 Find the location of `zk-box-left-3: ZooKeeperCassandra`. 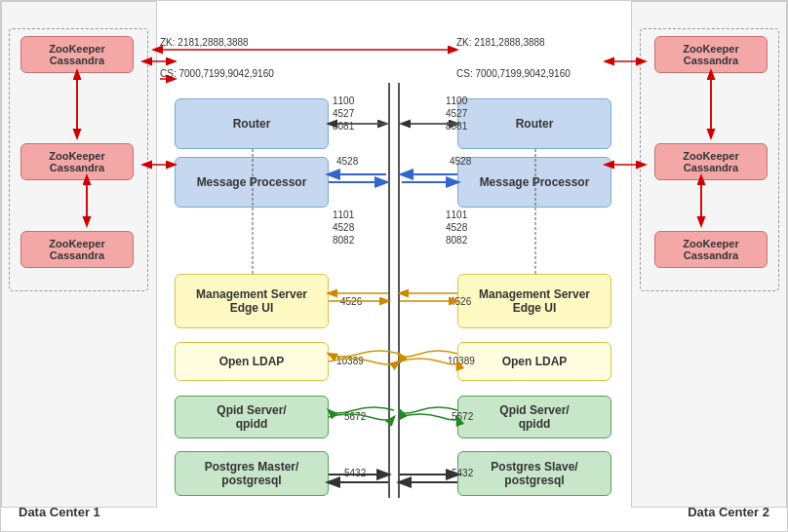

zk-box-left-3: ZooKeeperCassandra is located at coordinates (77, 249).